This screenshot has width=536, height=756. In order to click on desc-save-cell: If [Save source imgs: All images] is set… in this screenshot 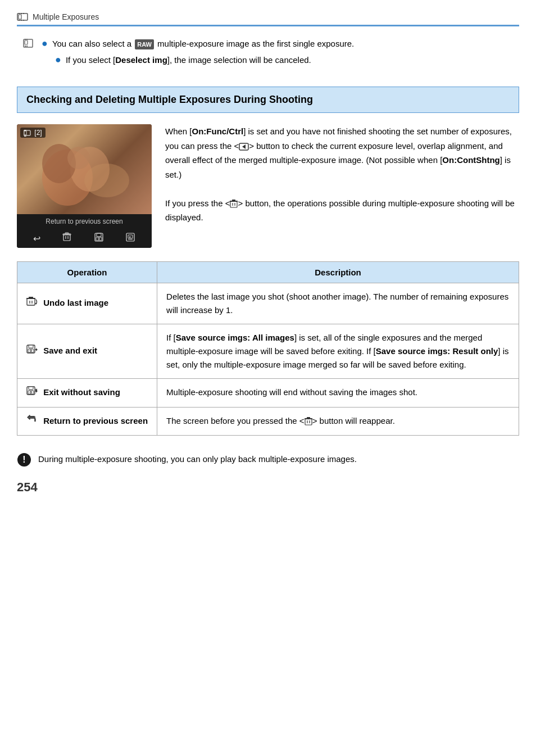, I will do `click(338, 352)`.